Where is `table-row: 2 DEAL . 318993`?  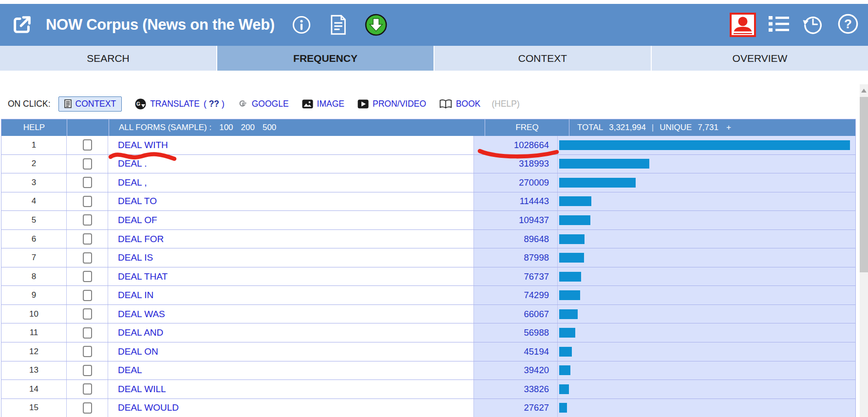
table-row: 2 DEAL . 318993 is located at coordinates (429, 165).